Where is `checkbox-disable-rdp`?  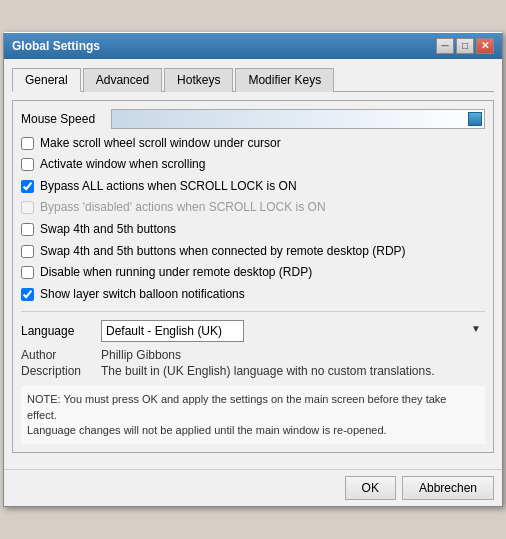
checkbox-disable-rdp is located at coordinates (28, 272).